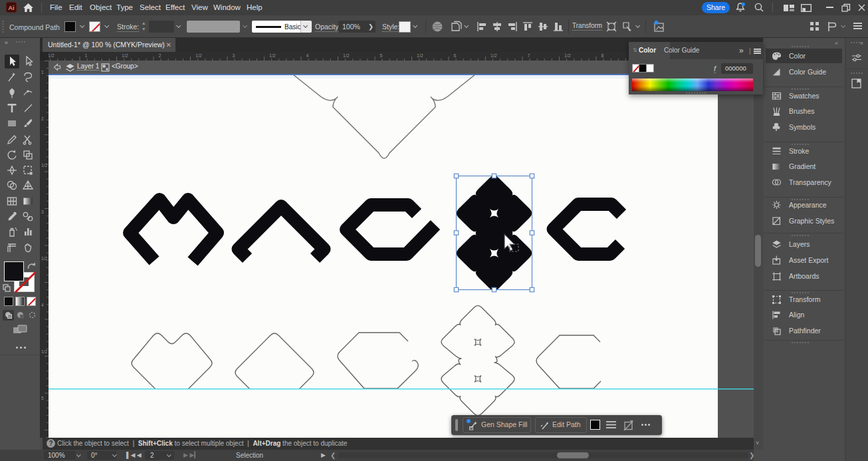 This screenshot has height=461, width=868. Describe the element at coordinates (603, 56) in the screenshot. I see `svg-text: 8` at that location.